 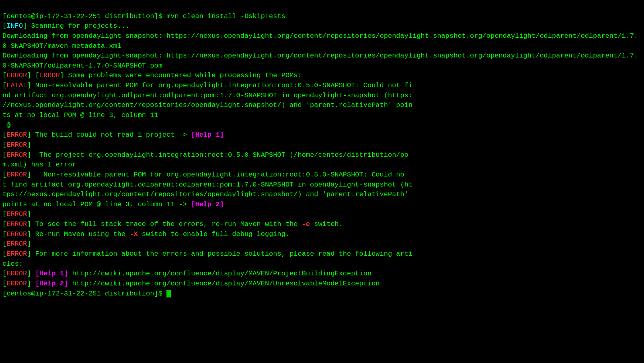 I want to click on terminal-text: nd artifact org.opendaylight.odlparent:o…, so click(x=207, y=96).